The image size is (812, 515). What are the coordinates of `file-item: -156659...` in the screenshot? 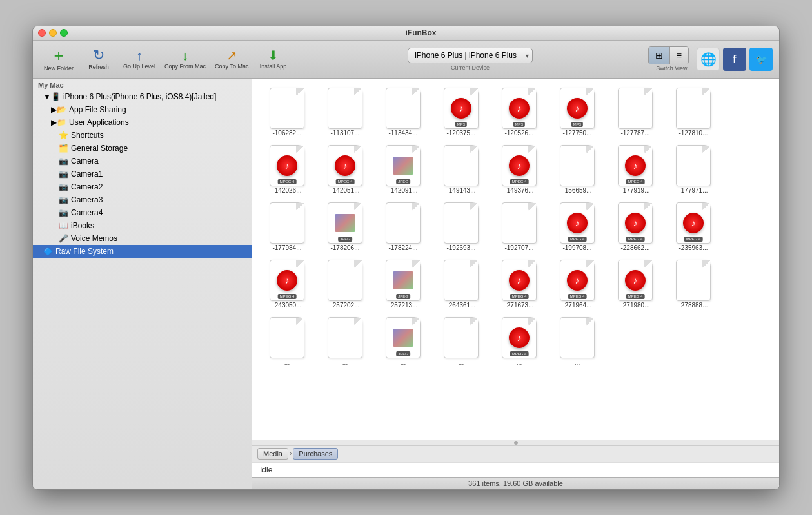 It's located at (577, 170).